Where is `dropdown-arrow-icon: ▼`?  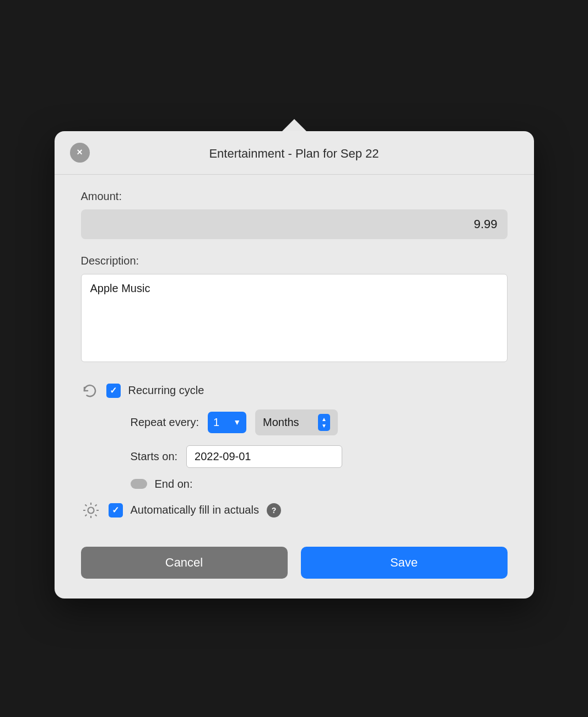
dropdown-arrow-icon: ▼ is located at coordinates (237, 422).